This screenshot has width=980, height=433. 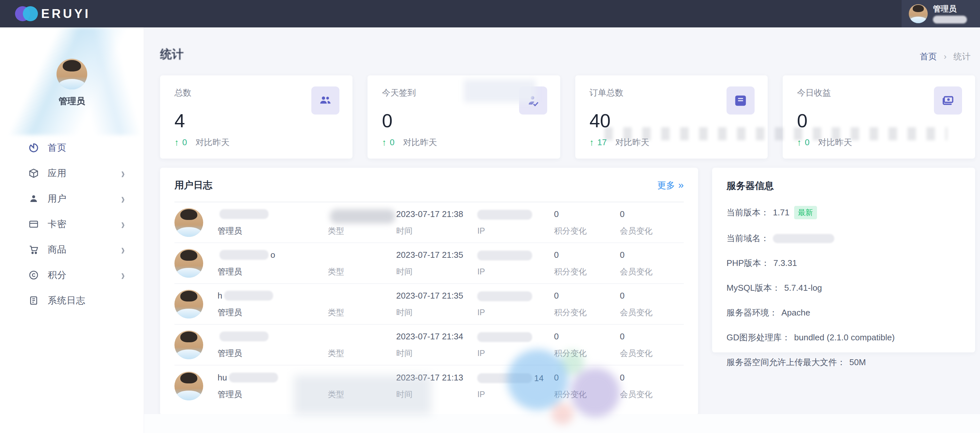 I want to click on admin-username-redacted, so click(x=950, y=20).